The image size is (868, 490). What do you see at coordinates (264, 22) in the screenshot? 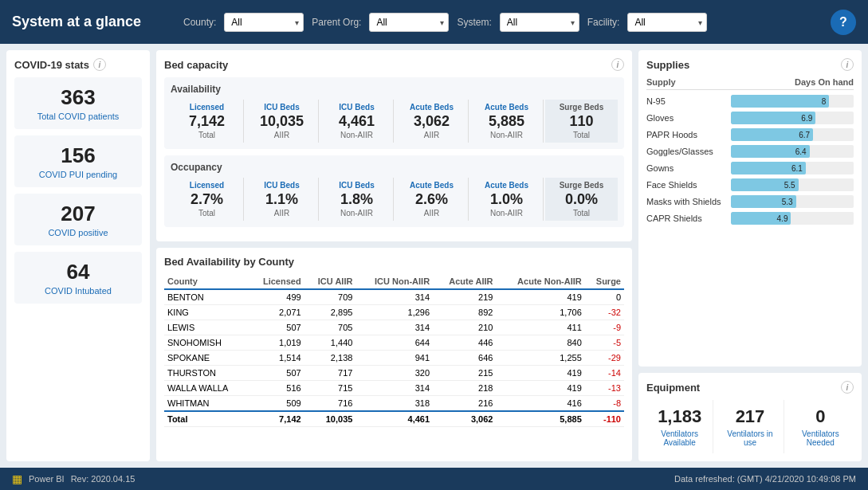
I see `county-select: All` at bounding box center [264, 22].